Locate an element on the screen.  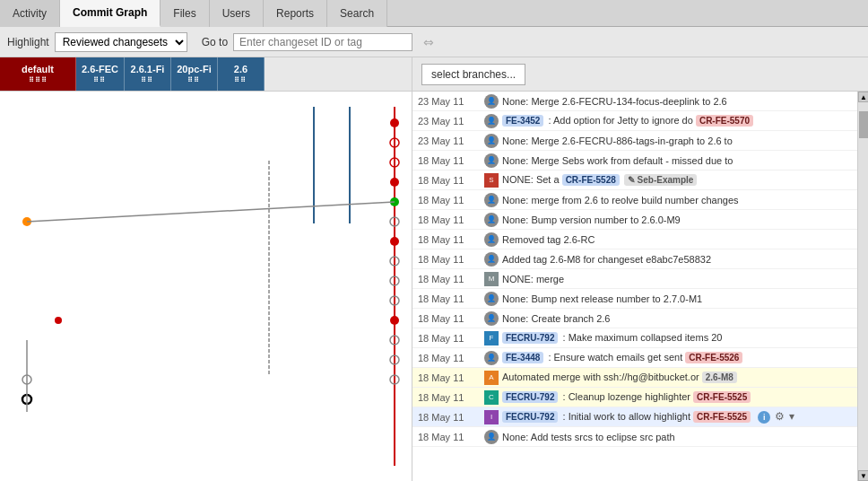
tag-badge: 2.6-M8 is located at coordinates (719, 377).